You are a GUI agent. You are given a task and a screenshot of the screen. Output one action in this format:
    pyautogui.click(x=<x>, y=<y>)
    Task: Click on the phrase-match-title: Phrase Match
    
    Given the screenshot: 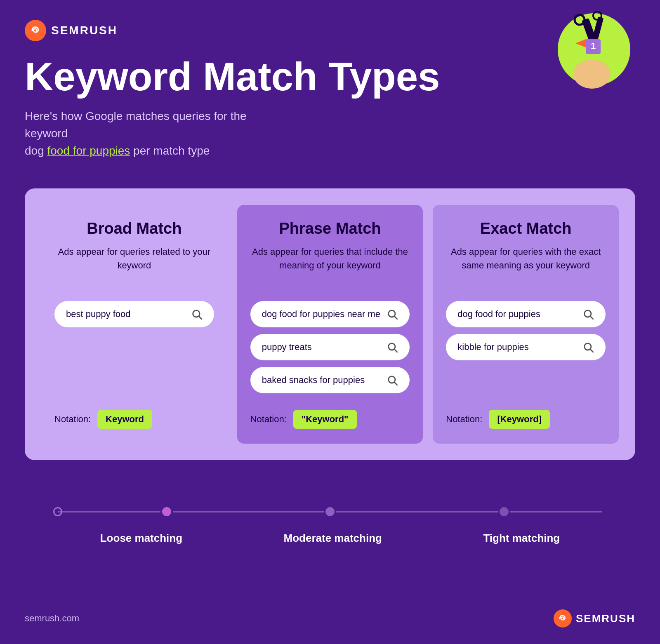 What is the action you would take?
    pyautogui.click(x=330, y=228)
    